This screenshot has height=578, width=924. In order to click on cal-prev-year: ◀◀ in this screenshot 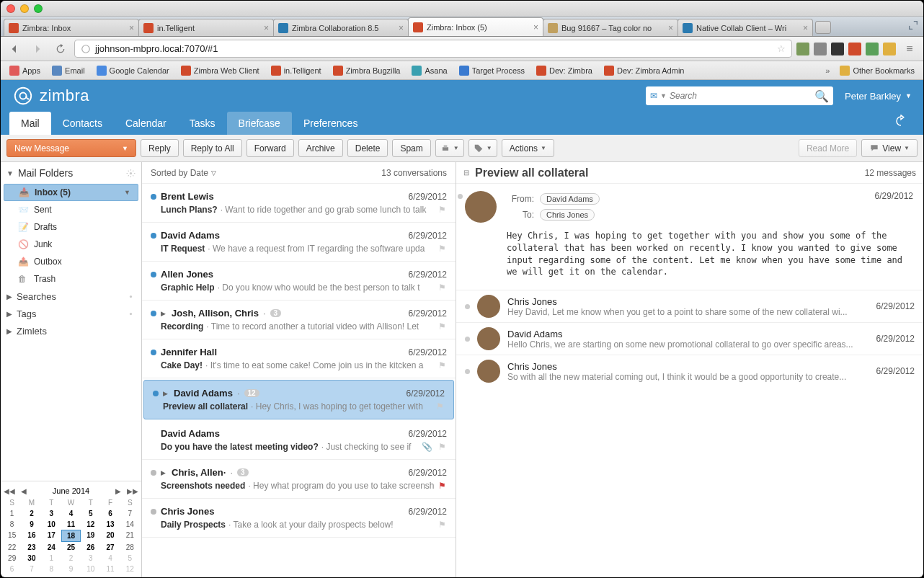, I will do `click(9, 492)`.